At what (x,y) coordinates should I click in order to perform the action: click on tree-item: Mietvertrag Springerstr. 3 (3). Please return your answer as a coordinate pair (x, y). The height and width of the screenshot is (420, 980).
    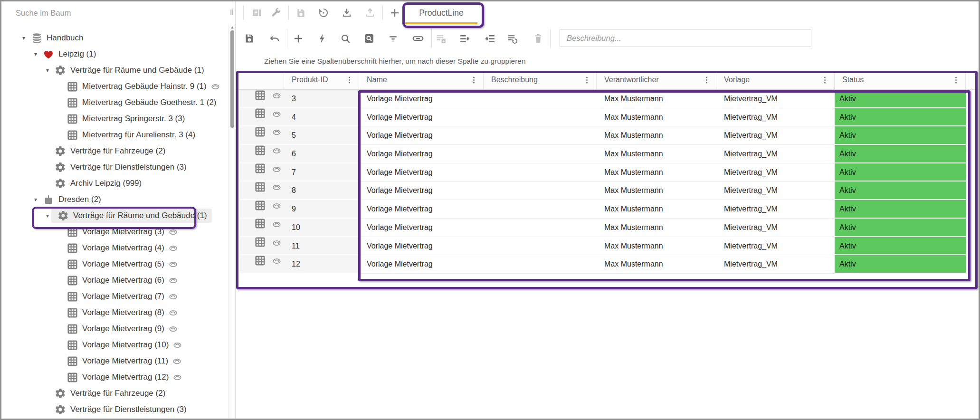
    Looking at the image, I should click on (115, 119).